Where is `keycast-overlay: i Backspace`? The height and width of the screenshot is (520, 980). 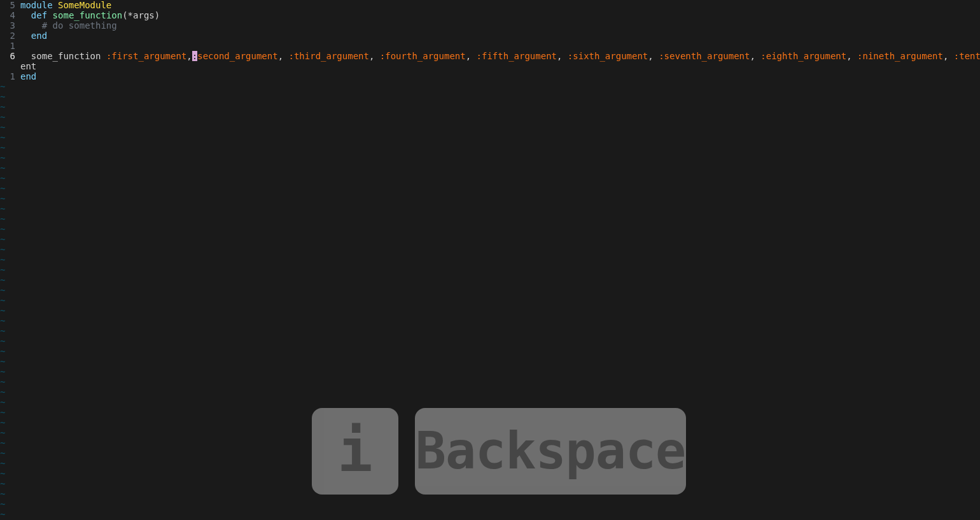 keycast-overlay: i Backspace is located at coordinates (499, 451).